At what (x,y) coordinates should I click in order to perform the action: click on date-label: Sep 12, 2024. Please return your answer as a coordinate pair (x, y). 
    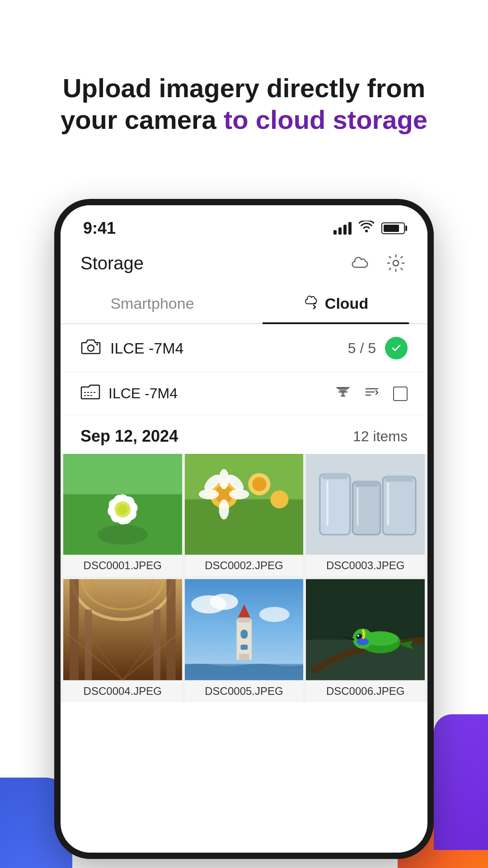
    Looking at the image, I should click on (129, 436).